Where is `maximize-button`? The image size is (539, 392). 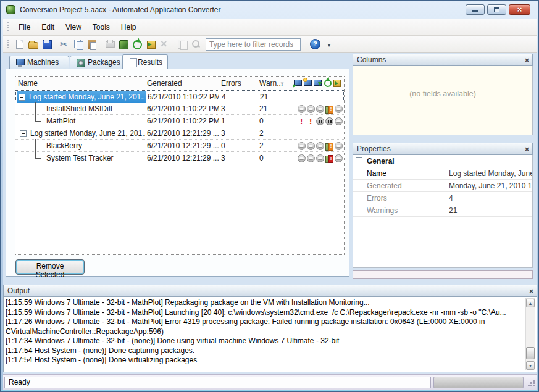
maximize-button is located at coordinates (496, 10).